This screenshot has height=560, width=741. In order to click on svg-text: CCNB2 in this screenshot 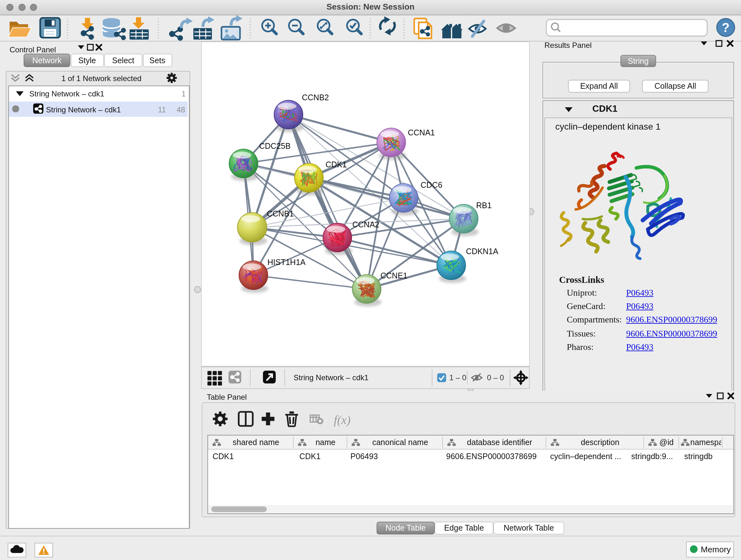, I will do `click(316, 97)`.